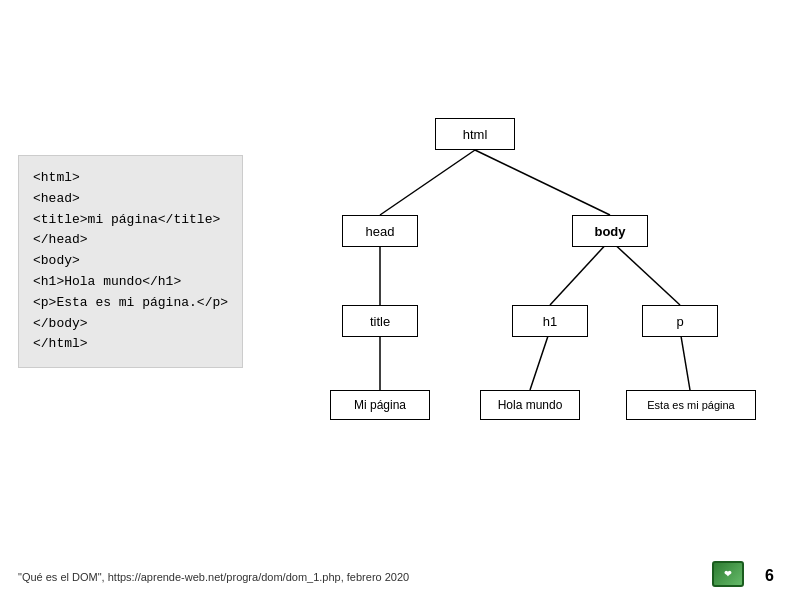 The width and height of the screenshot is (794, 595). What do you see at coordinates (475, 134) in the screenshot?
I see `node-html: html` at bounding box center [475, 134].